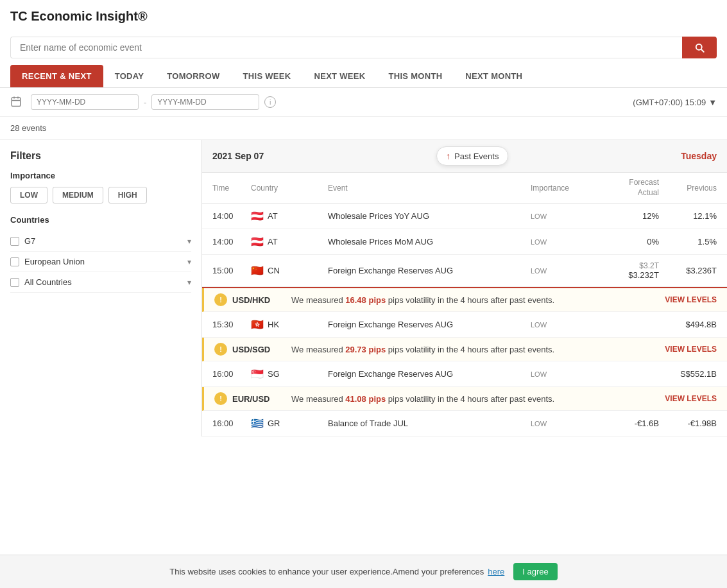 The image size is (727, 588). What do you see at coordinates (366, 300) in the screenshot?
I see `volatility-pips: 16.48 pips` at bounding box center [366, 300].